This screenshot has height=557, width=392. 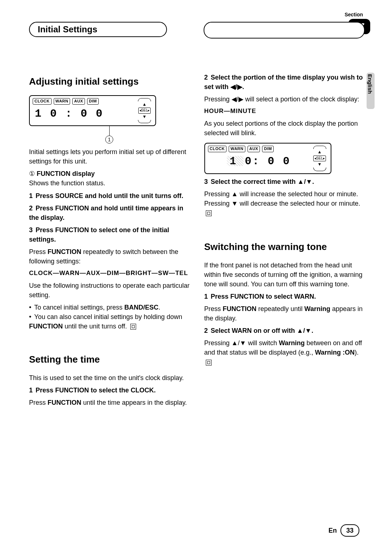 What do you see at coordinates (110, 235) in the screenshot?
I see `step-3: 3Press FUNCTION to select one of the ini…` at bounding box center [110, 235].